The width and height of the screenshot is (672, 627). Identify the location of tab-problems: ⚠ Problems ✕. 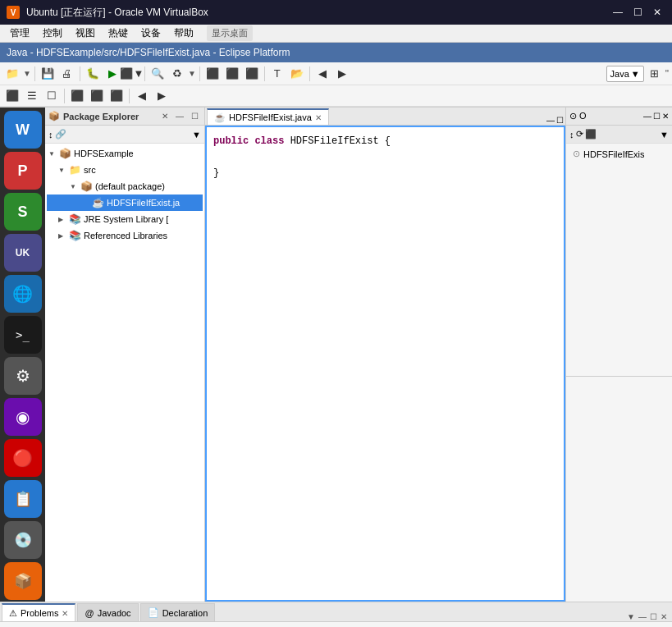
(39, 612).